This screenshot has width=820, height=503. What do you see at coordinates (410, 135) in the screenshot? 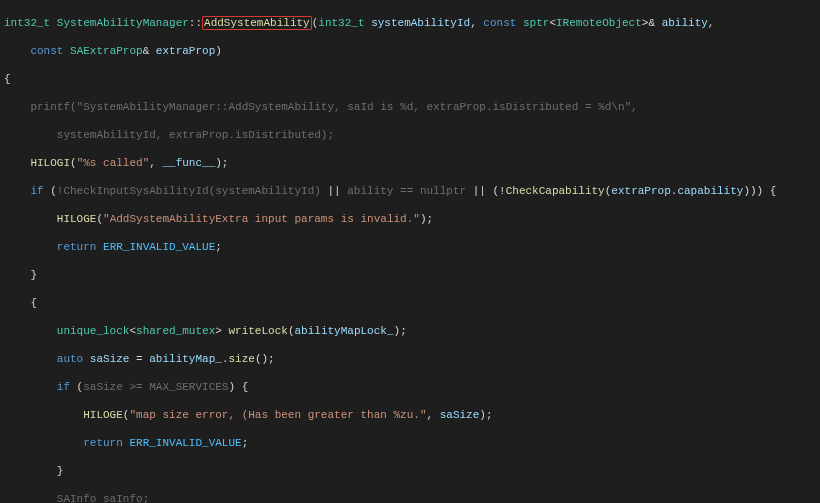
I see `code-line: systemAbilityId, extraProp.isDistributed…` at bounding box center [410, 135].